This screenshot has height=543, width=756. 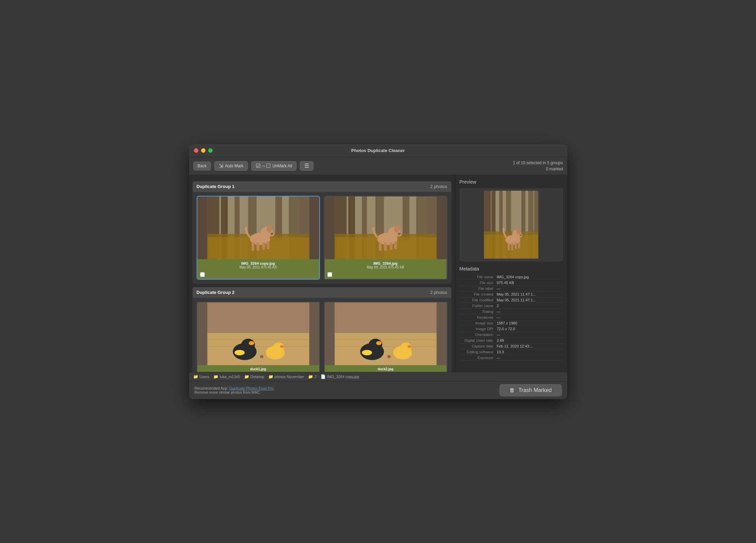 What do you see at coordinates (282, 166) in the screenshot?
I see `unmark-all-label: UnMark All` at bounding box center [282, 166].